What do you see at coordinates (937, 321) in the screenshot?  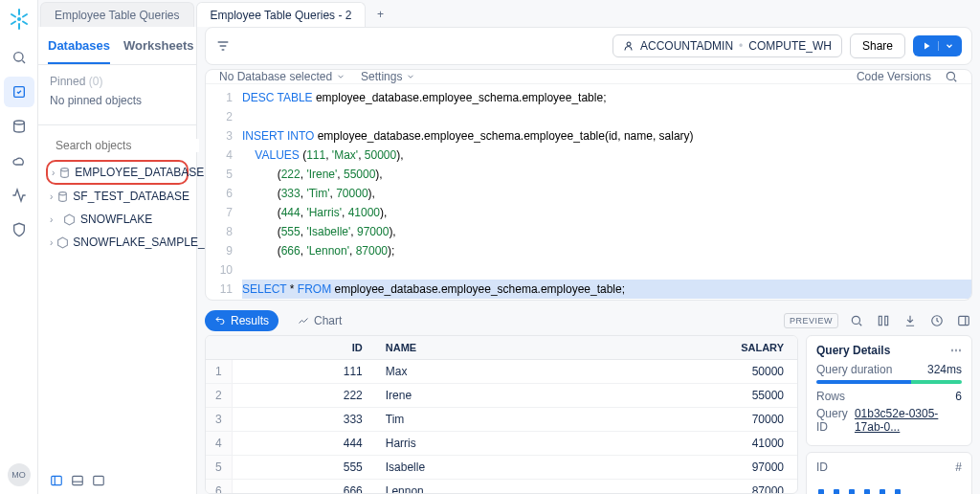 I see `history-icon` at bounding box center [937, 321].